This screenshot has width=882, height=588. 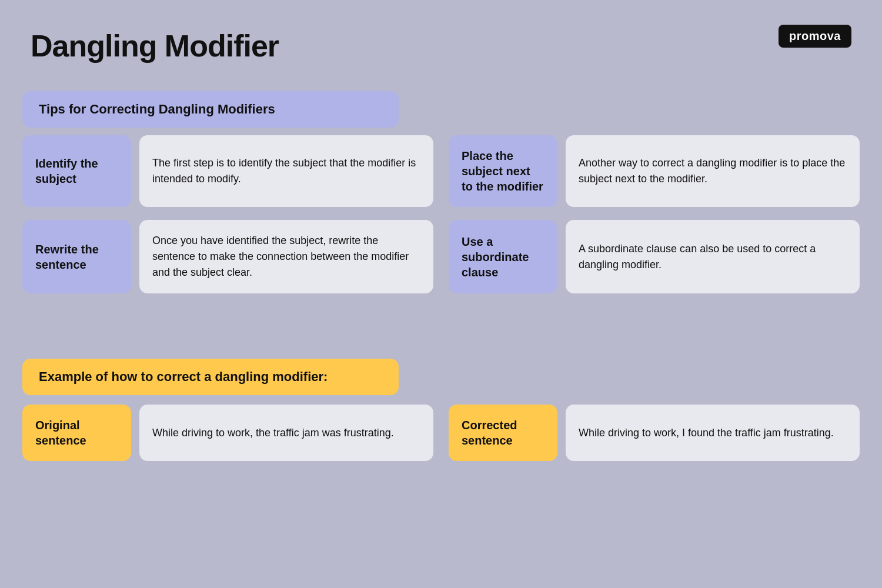 What do you see at coordinates (503, 433) in the screenshot?
I see `example-label-2: Corrected sentence` at bounding box center [503, 433].